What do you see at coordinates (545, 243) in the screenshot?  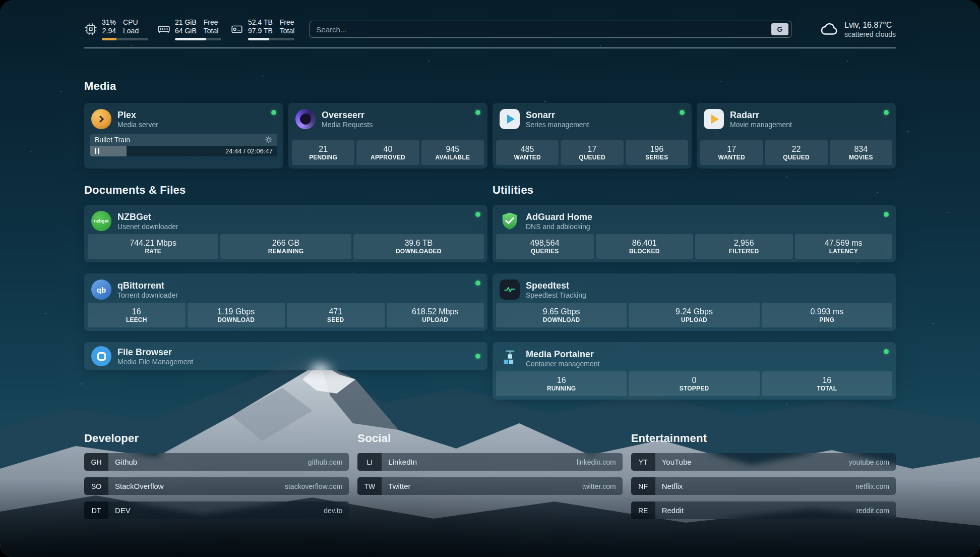 I see `stat-value: 498,564` at bounding box center [545, 243].